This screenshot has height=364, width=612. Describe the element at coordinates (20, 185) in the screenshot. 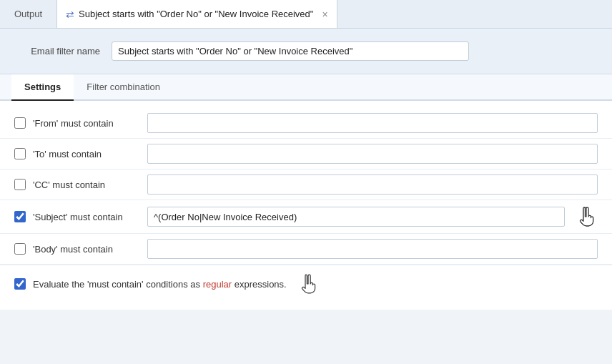

I see `cc-checkbox` at that location.